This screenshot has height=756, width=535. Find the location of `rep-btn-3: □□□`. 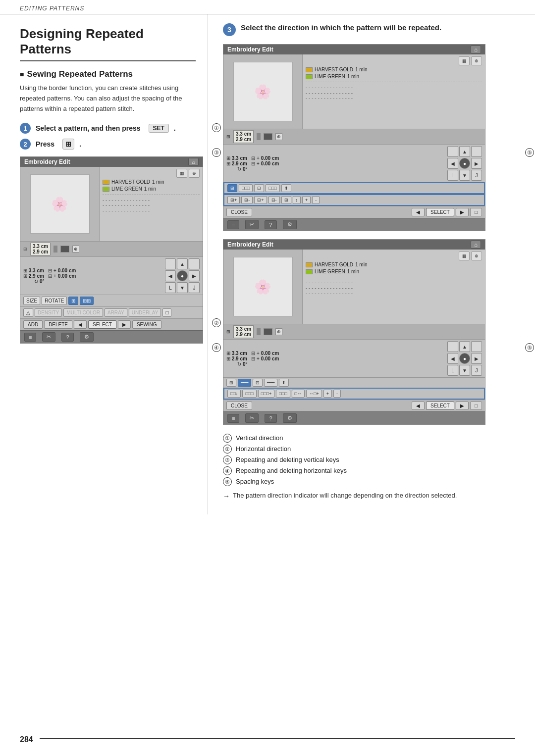

rep-btn-3: □□□ is located at coordinates (272, 188).